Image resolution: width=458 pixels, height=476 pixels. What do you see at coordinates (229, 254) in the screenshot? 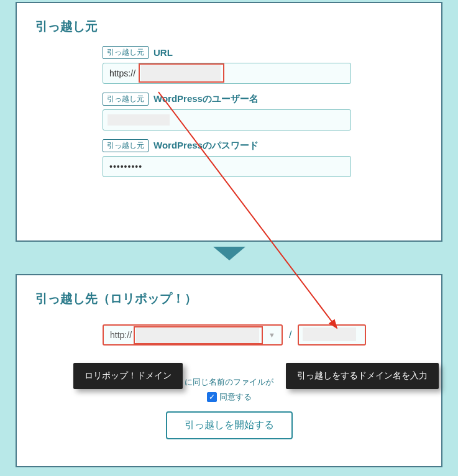
I see `chevron-down-icon` at bounding box center [229, 254].